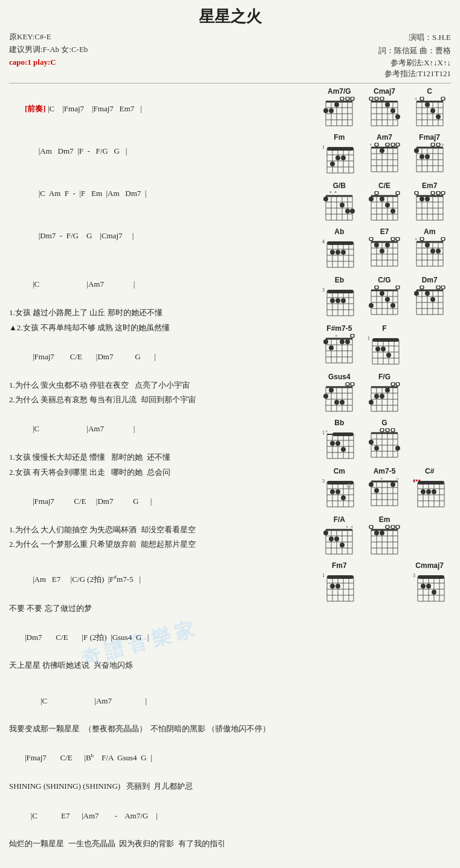  What do you see at coordinates (340, 346) in the screenshot?
I see `chord-fsharpm7-5: F#m7-5` at bounding box center [340, 346].